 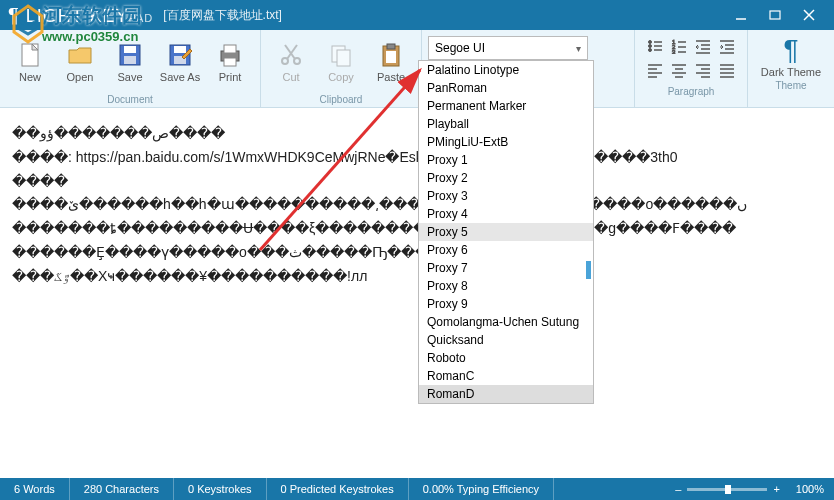 I want to click on status-words: 6 Words, so click(x=40, y=489).